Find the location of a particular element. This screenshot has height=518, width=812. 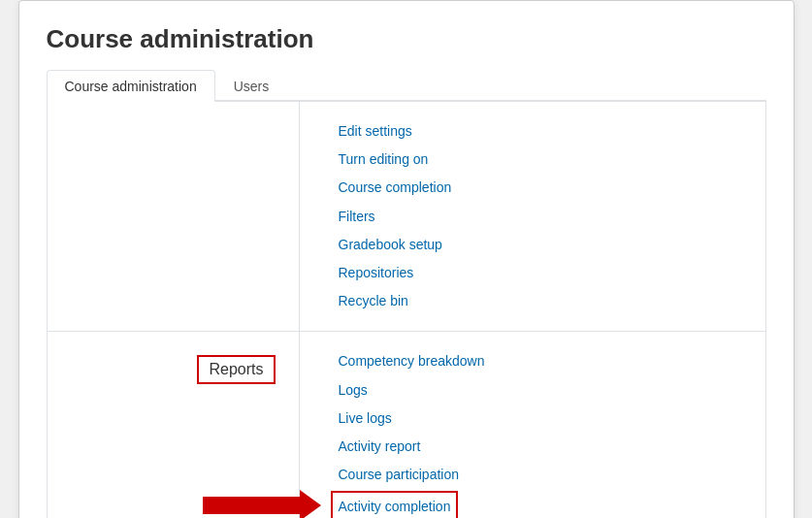

arrow-head is located at coordinates (310, 504).